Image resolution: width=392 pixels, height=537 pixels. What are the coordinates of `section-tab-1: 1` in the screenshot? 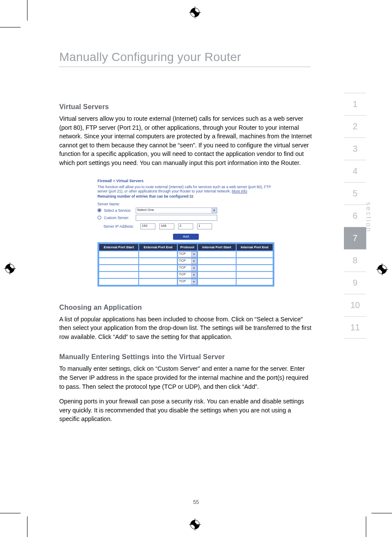 It's located at (355, 104).